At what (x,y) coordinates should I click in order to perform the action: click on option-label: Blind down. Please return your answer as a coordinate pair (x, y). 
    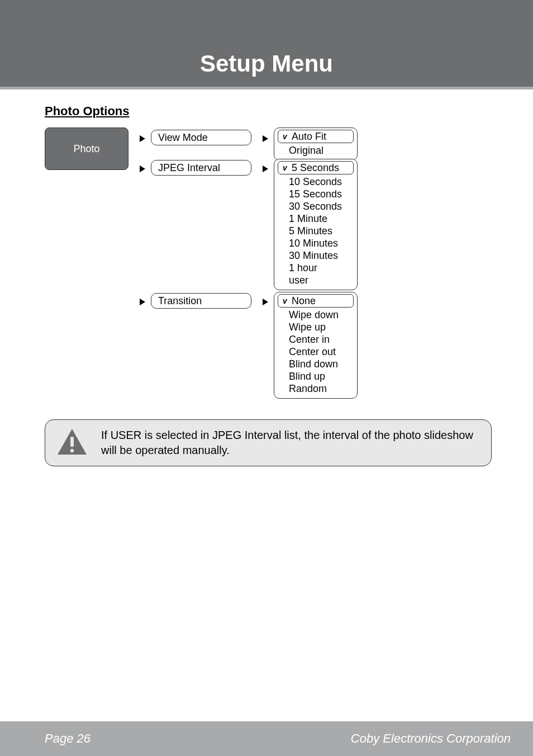
    Looking at the image, I should click on (308, 364).